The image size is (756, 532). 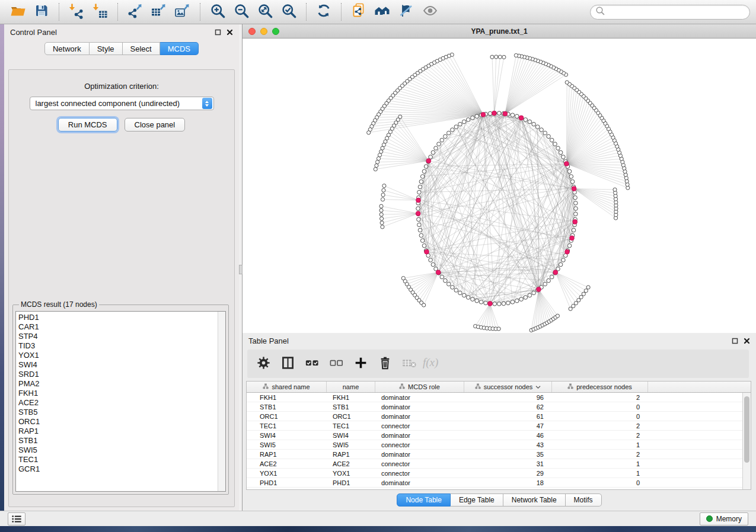 What do you see at coordinates (88, 124) in the screenshot?
I see `run-mcds-button: Run MCDS` at bounding box center [88, 124].